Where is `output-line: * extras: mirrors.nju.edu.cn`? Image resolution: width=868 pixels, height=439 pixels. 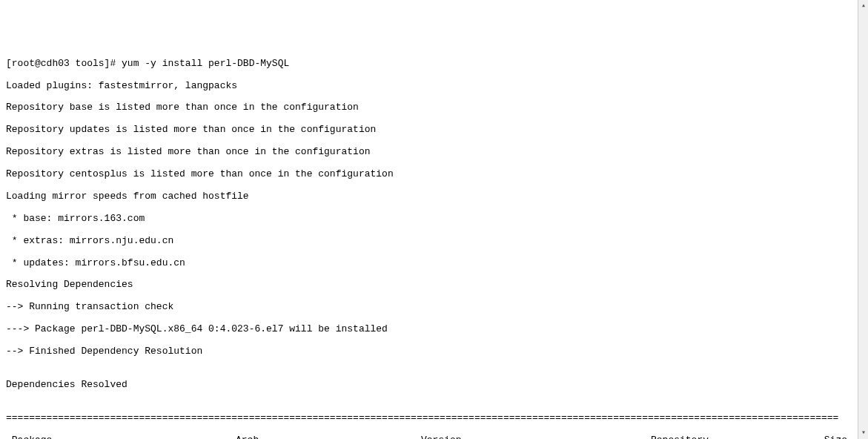
output-line: * extras: mirrors.nju.edu.cn is located at coordinates (434, 242).